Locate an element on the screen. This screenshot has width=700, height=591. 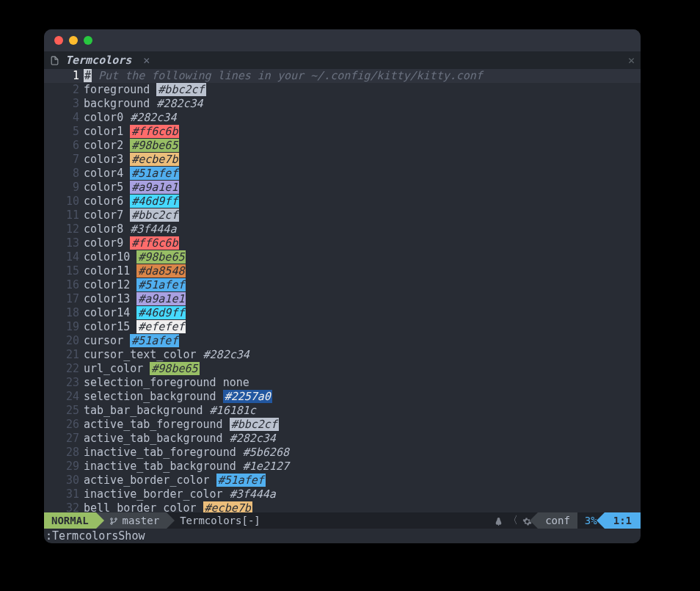
code-line: 20cursor #51afef is located at coordinates (342, 341).